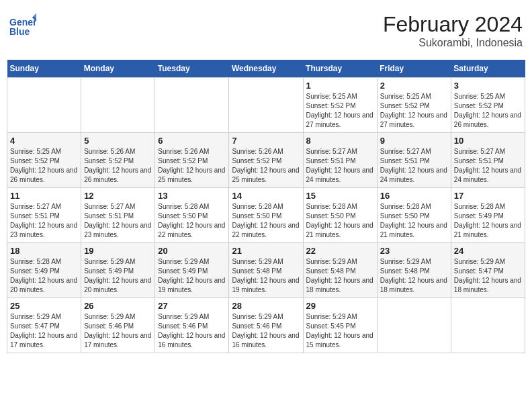 Image resolution: width=532 pixels, height=411 pixels. What do you see at coordinates (340, 161) in the screenshot?
I see `calendar-cell: 8Sunrise: 5:27 AM Sunset: 5:51 PM Daylig…` at bounding box center [340, 161].